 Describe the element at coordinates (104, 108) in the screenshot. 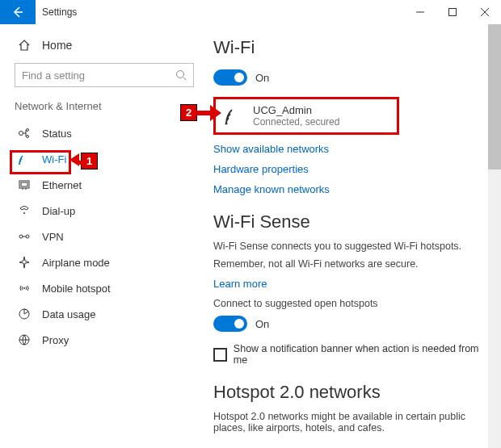

I see `category-label: Network & Internet` at that location.